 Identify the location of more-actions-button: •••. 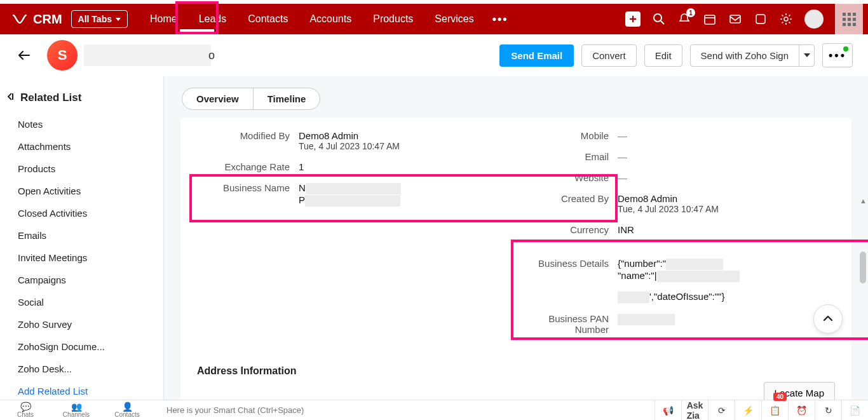
(837, 55).